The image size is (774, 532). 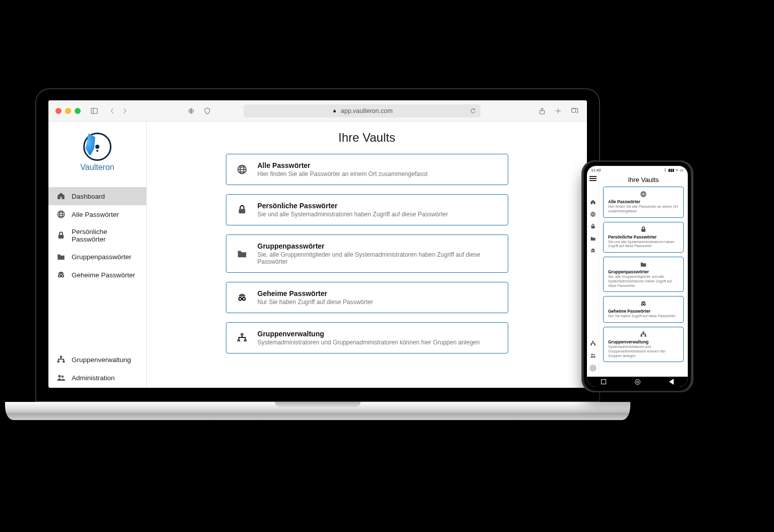 What do you see at coordinates (637, 382) in the screenshot?
I see `home-button` at bounding box center [637, 382].